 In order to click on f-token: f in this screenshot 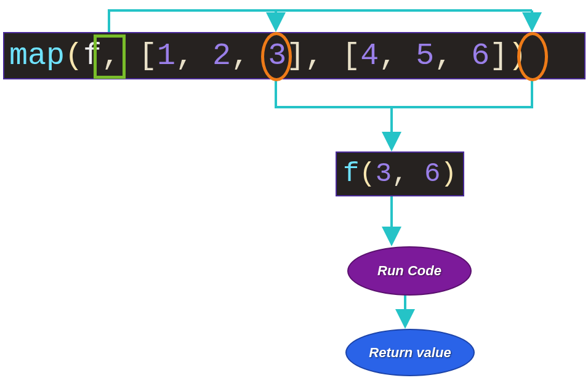, I will do `click(92, 55)`.